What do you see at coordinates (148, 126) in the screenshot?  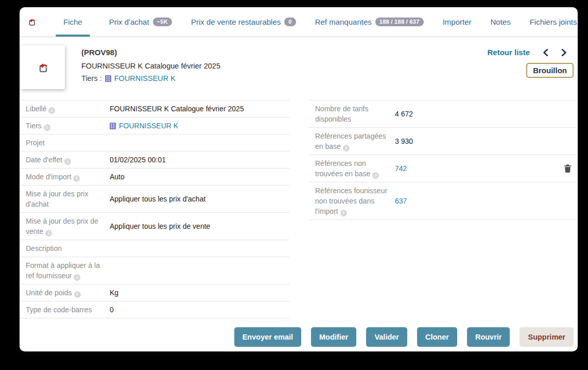 I see `value-link: FOURNISSEUR K` at bounding box center [148, 126].